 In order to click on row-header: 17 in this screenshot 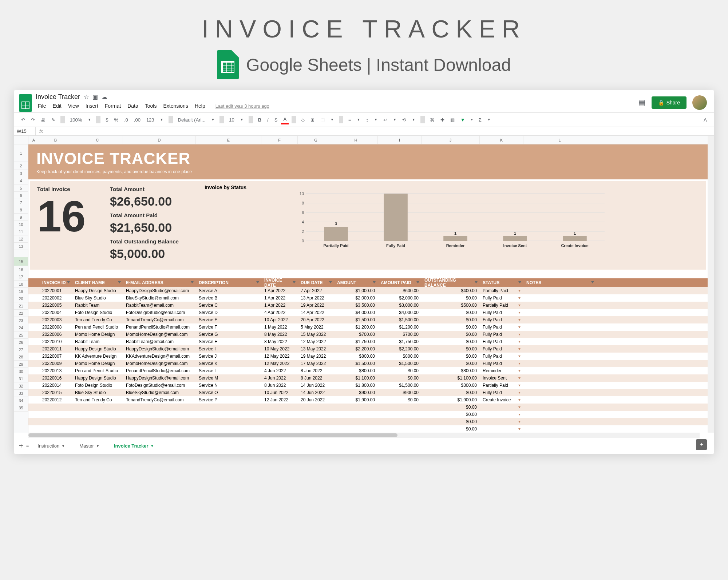, I will do `click(21, 277)`.